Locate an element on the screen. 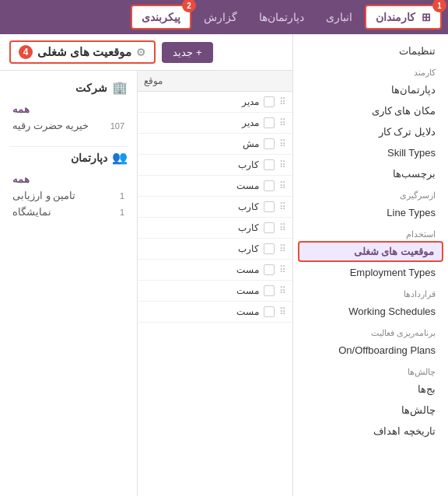 This screenshot has width=448, height=496. top-navigation: 1 ⊞ کارمندان انباری دپارتمان‌ها گزارش 2 … is located at coordinates (224, 17).